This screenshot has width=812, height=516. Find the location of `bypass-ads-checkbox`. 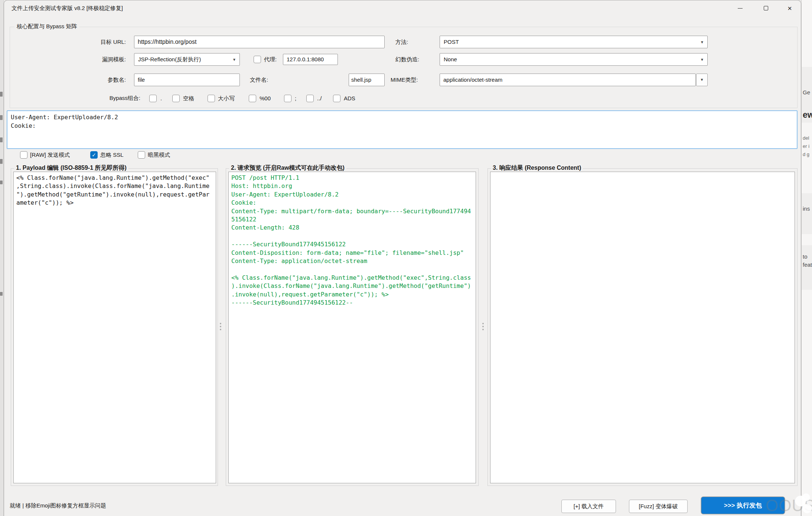

bypass-ads-checkbox is located at coordinates (337, 98).